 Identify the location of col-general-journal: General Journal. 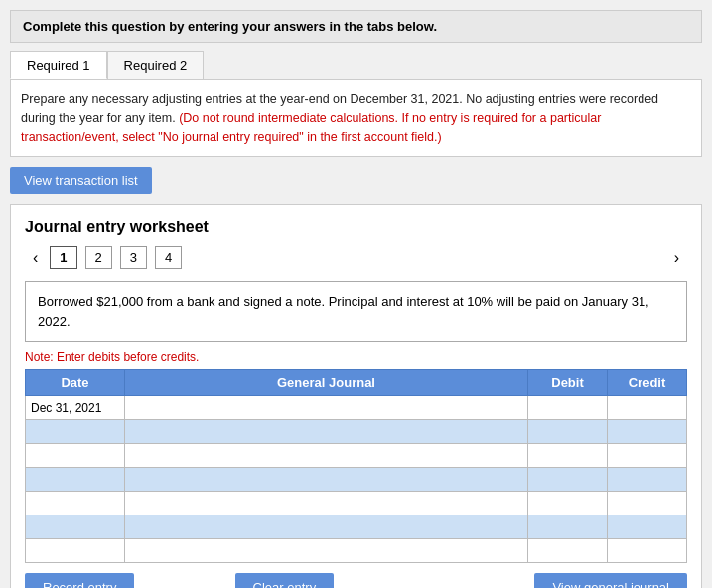
(327, 383).